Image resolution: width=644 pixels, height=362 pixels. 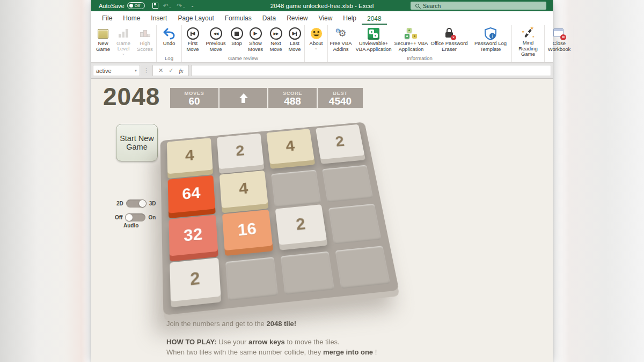 I want to click on instruction-goal: Join the numbers and get to the 2048 til…, so click(x=272, y=324).